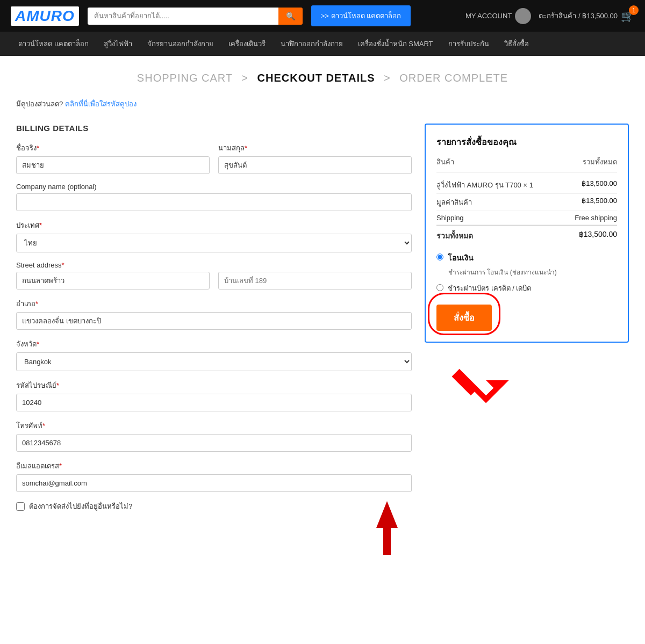 This screenshot has width=645, height=644. I want to click on first-name-input, so click(113, 165).